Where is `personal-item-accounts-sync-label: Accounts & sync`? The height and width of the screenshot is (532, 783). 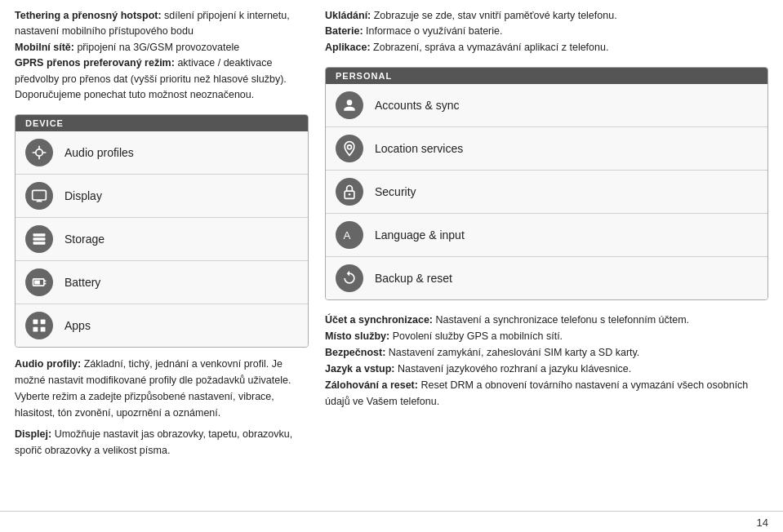
personal-item-accounts-sync-label: Accounts & sync is located at coordinates (417, 105).